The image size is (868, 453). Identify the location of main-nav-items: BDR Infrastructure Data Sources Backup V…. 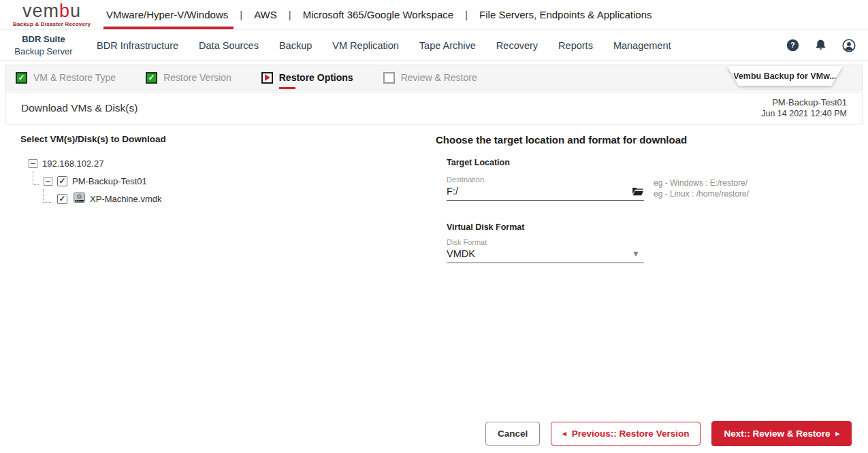
(384, 46).